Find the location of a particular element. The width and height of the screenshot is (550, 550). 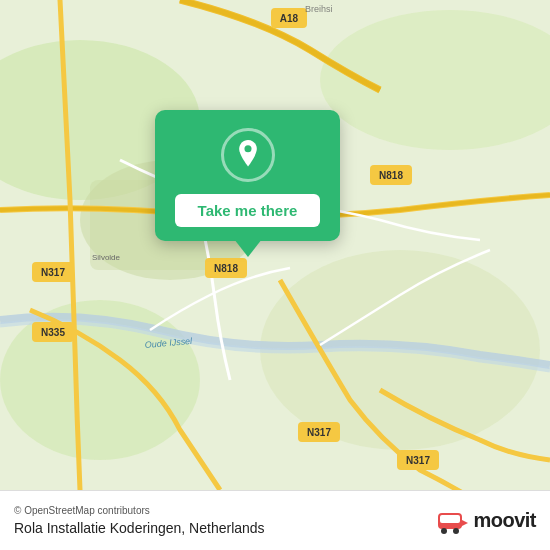

take-me-there-button: Take me there is located at coordinates (248, 210).